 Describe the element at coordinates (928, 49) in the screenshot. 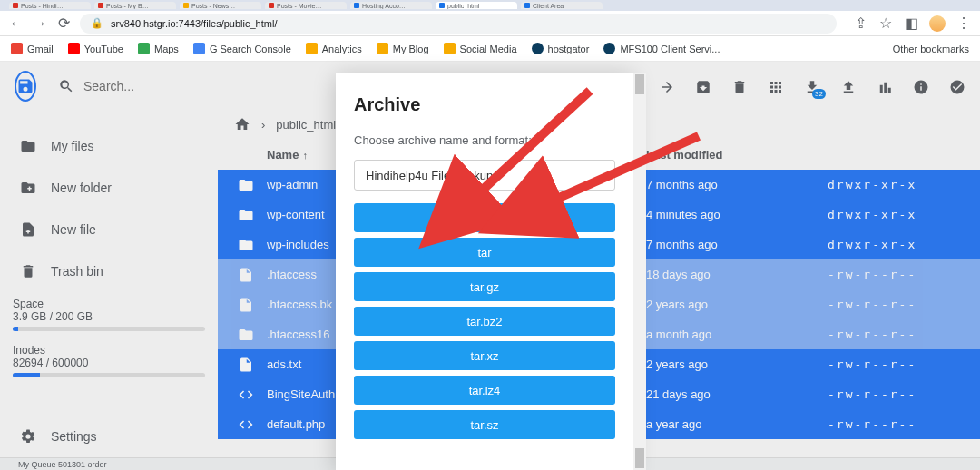

I see `other-bookmarks: Other bookmarks` at that location.